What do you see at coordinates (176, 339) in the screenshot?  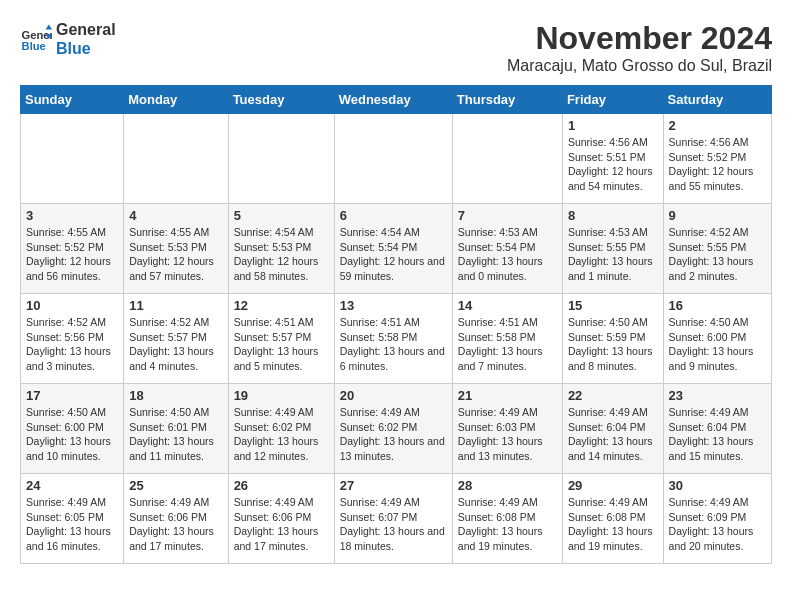 I see `day-cell: 11Sunrise: 4:52 AM Sunset: 5:57 PM Dayli…` at bounding box center [176, 339].